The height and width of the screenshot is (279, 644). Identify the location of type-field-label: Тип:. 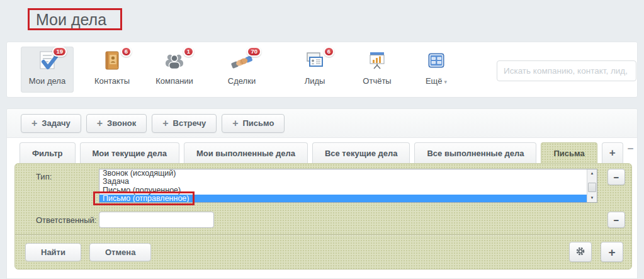
(44, 176).